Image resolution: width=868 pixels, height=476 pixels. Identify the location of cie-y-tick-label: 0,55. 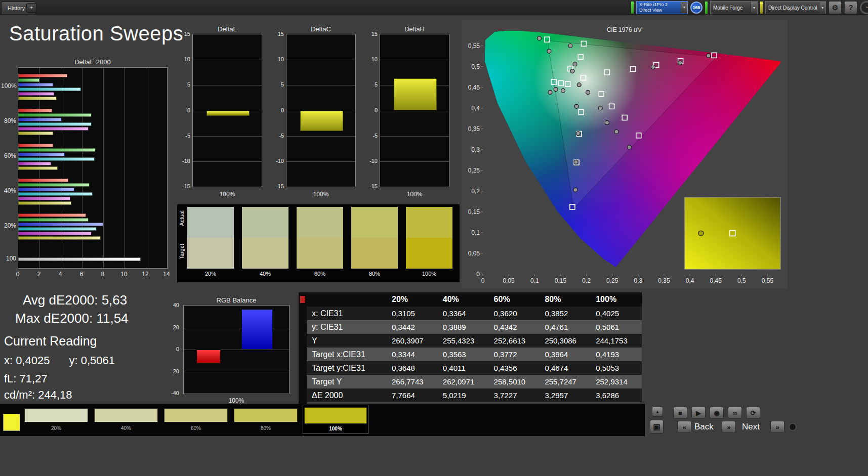
(474, 46).